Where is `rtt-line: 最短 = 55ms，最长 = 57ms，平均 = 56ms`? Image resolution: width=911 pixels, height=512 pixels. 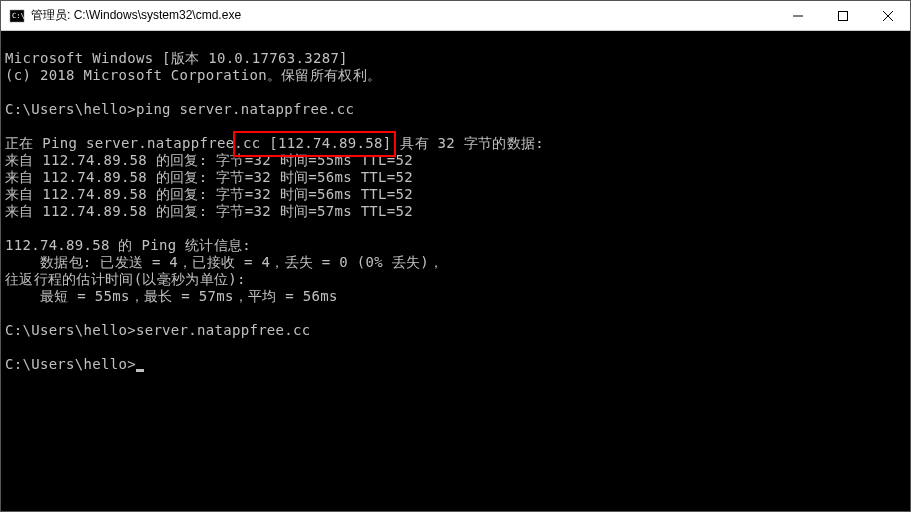 rtt-line: 最短 = 55ms，最长 = 57ms，平均 = 56ms is located at coordinates (172, 296).